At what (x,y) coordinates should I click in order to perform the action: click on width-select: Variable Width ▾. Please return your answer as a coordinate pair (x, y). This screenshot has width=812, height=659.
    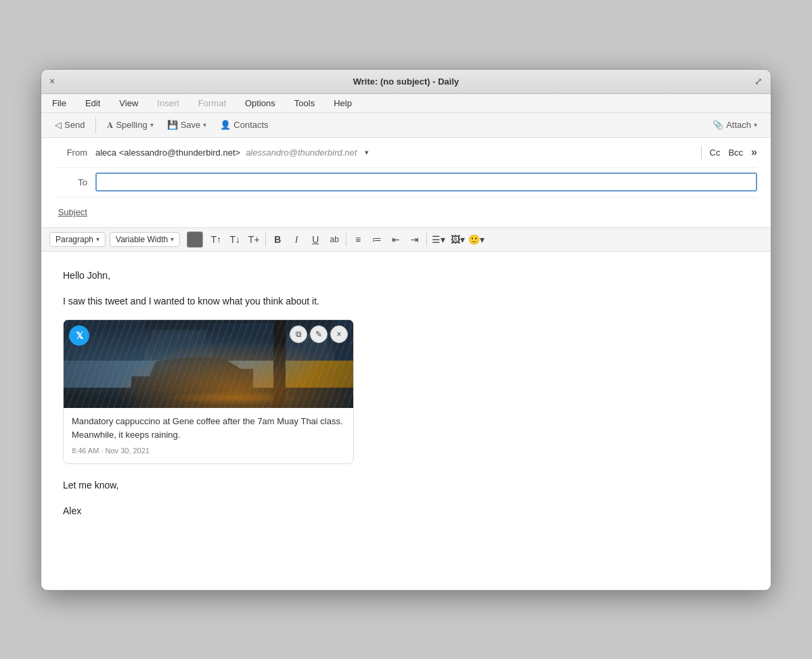
    Looking at the image, I should click on (145, 240).